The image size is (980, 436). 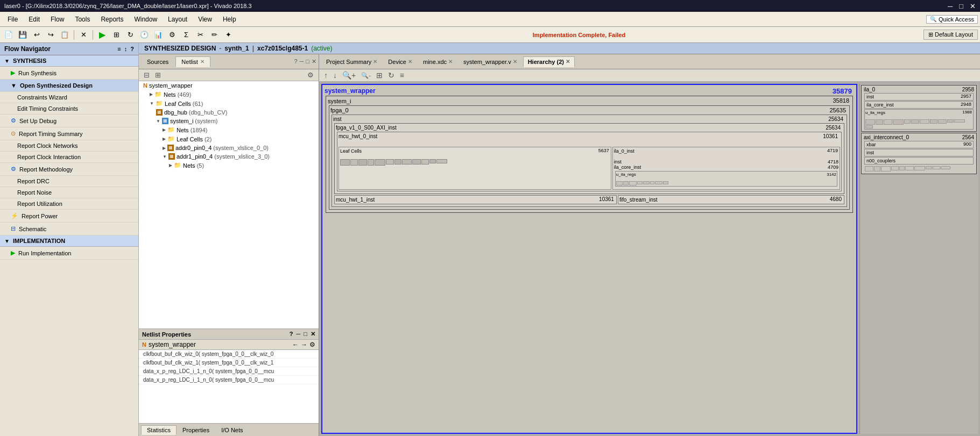 I want to click on maximize-btn: □, so click(x=961, y=6).